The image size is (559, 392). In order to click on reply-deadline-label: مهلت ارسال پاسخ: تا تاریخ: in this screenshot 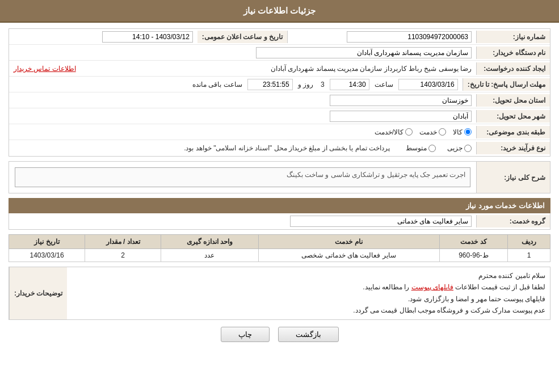, I will do `click(506, 85)`.